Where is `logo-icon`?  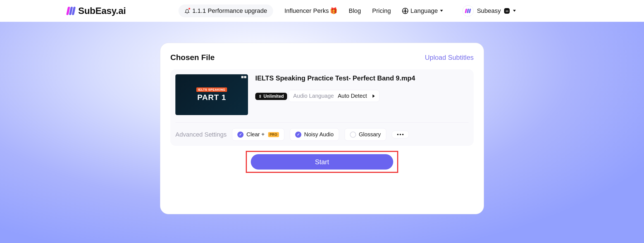
logo-icon is located at coordinates (71, 11).